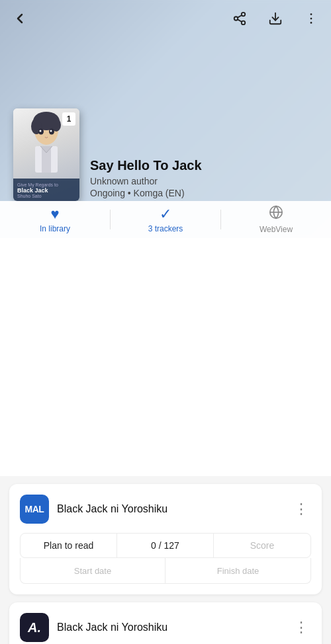  Describe the element at coordinates (166, 229) in the screenshot. I see `trackers-label: 3 trackers` at that location.